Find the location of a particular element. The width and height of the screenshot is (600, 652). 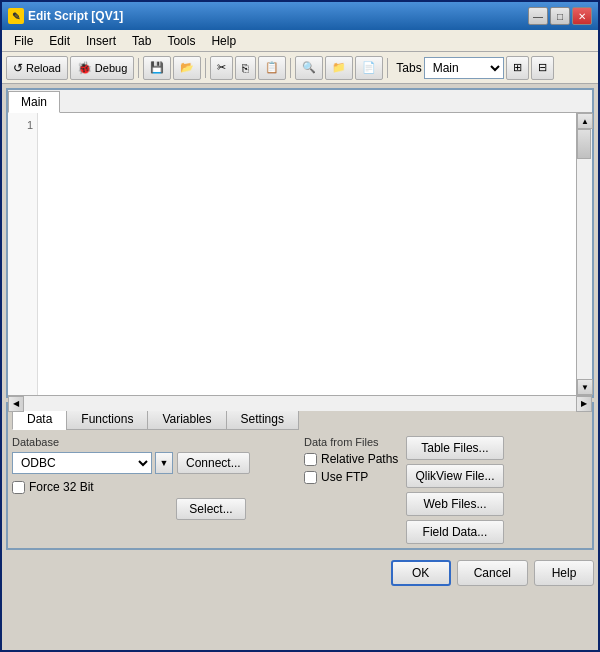

bottom-tabs: Data Functions Variables Settings is located at coordinates (300, 419).